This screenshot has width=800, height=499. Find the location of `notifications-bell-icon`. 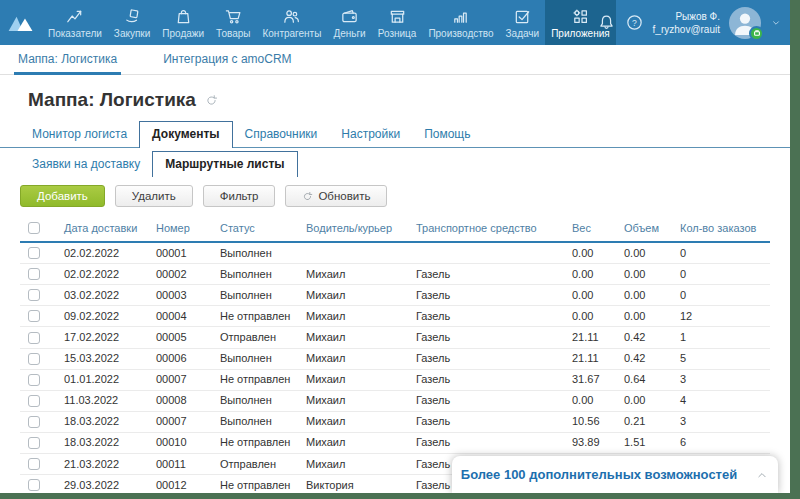

notifications-bell-icon is located at coordinates (606, 22).